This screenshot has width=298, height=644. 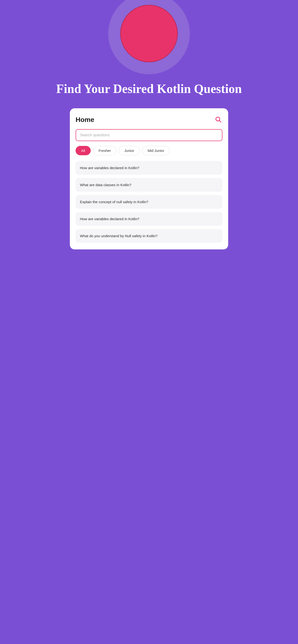 What do you see at coordinates (156, 150) in the screenshot?
I see `filter-tab-mid-junior: Mid Junior` at bounding box center [156, 150].